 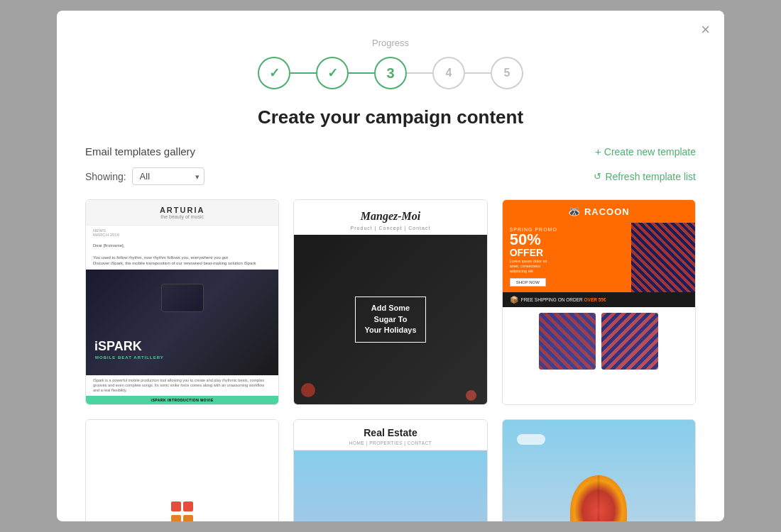 What do you see at coordinates (274, 73) in the screenshot?
I see `checkmark-1: ✓` at bounding box center [274, 73].